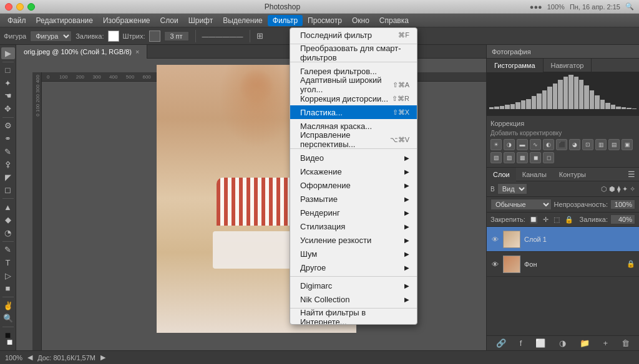 Image resolution: width=639 pixels, height=364 pixels. What do you see at coordinates (619, 189) in the screenshot?
I see `layer-icon-3: ⧫` at bounding box center [619, 189].